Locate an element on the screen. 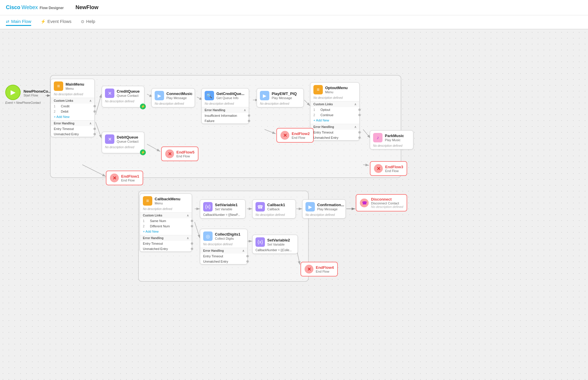 Image resolution: width=588 pixels, height=380 pixels. get-credit-icon: 🔍 is located at coordinates (209, 96).